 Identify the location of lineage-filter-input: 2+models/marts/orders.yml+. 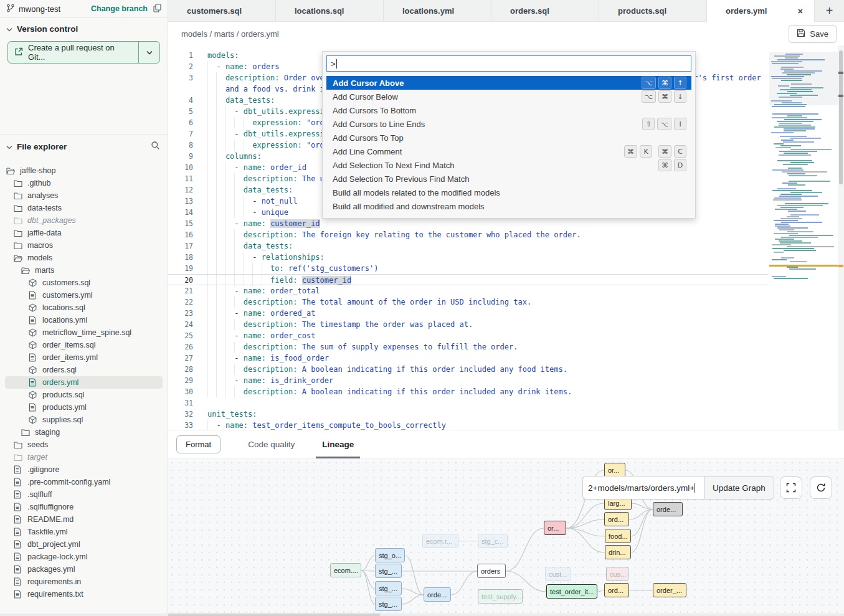
(643, 488).